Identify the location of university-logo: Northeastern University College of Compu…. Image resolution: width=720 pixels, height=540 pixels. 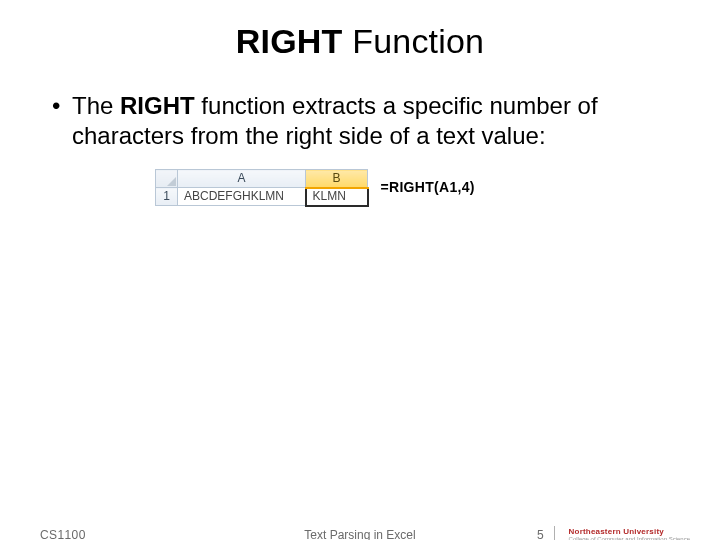
(630, 534).